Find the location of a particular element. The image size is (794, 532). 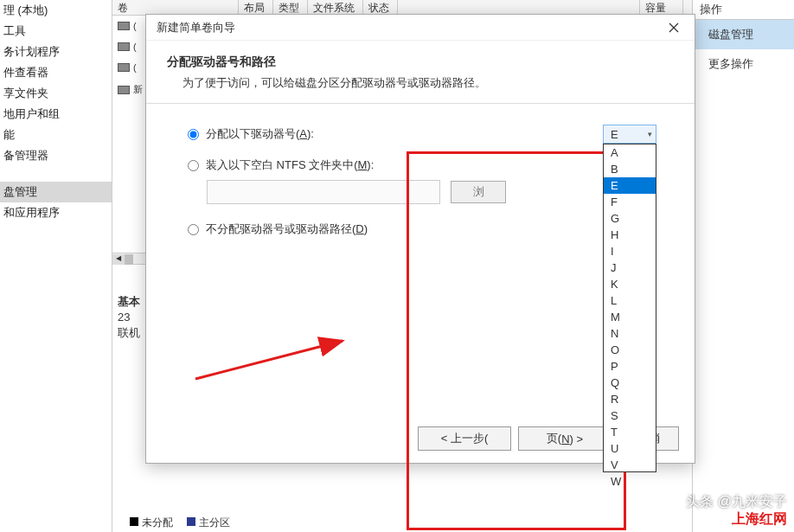

drive-letter-option: B is located at coordinates (630, 170).